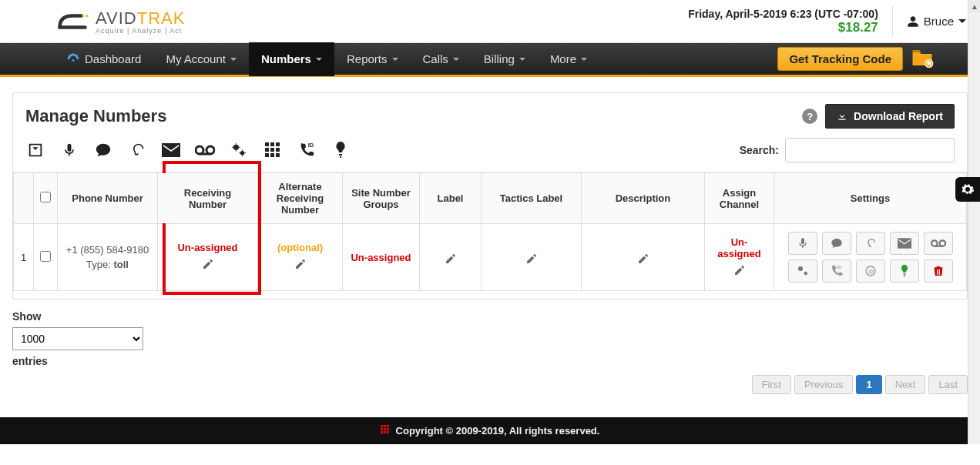 The image size is (980, 465). Describe the element at coordinates (904, 271) in the screenshot. I see `lightbulb-icon` at that location.